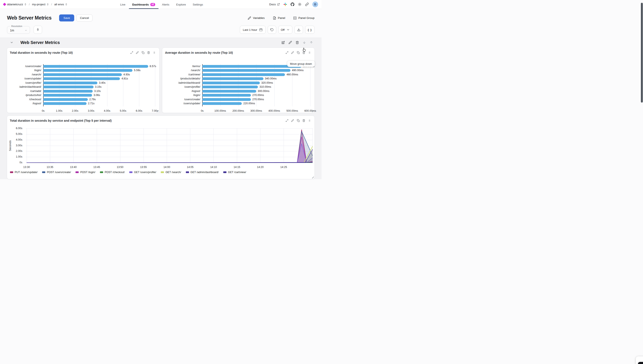 This screenshot has height=364, width=643. Describe the element at coordinates (123, 111) in the screenshot. I see `x-axis-tick-label: 5.00s` at that location.